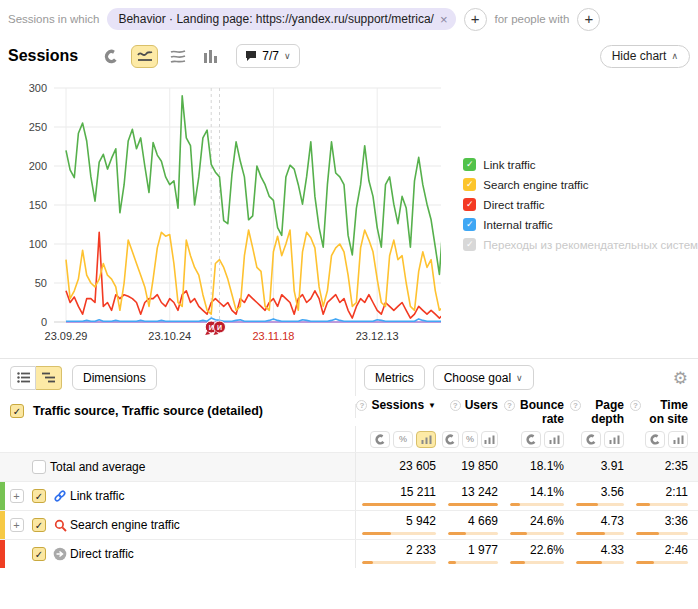  I want to click on filter-chip: Behavior · Landing page: https://yandex.…, so click(281, 19).